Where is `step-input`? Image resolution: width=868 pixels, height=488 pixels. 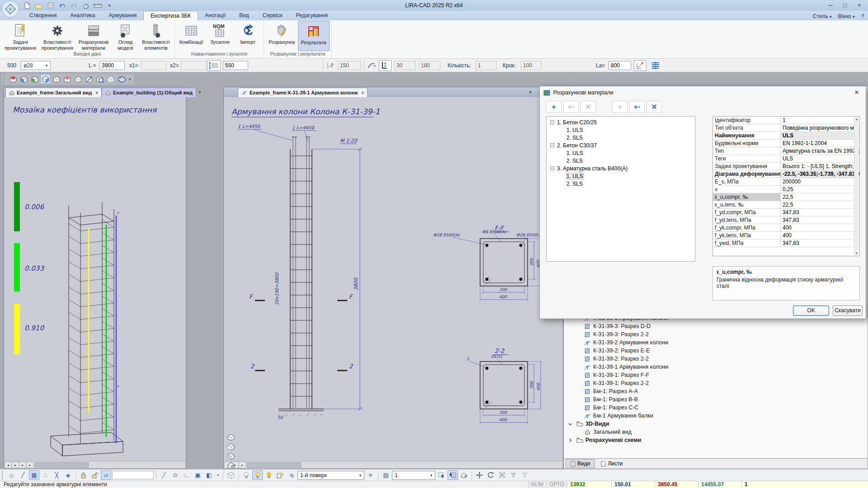
step-input is located at coordinates (531, 66).